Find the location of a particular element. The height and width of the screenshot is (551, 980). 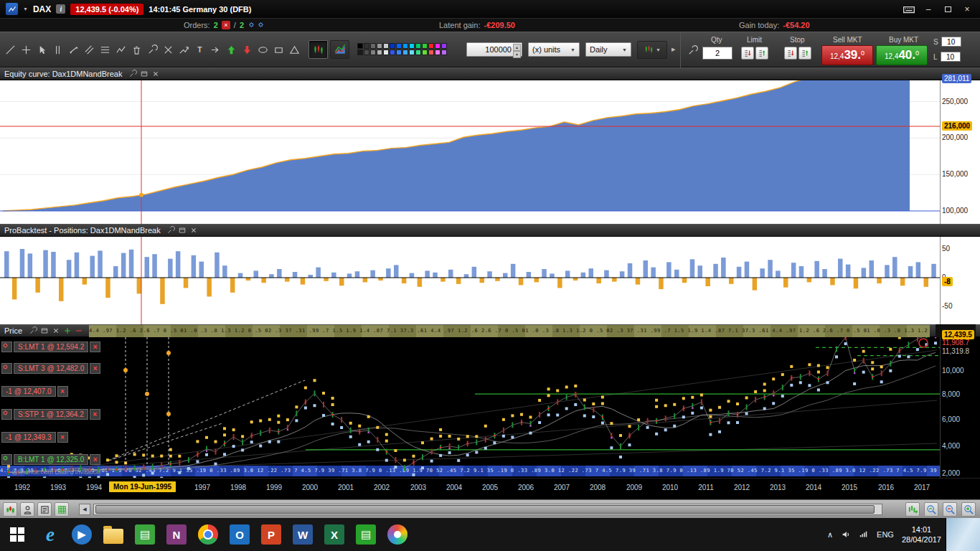

taskbar-word: W is located at coordinates (303, 534).